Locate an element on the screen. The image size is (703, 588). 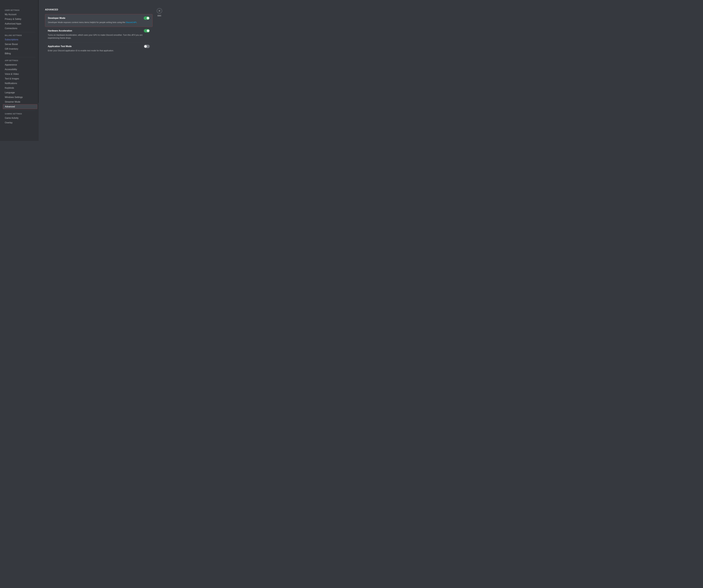
sidebar-item-my-account: My Account is located at coordinates (20, 15).